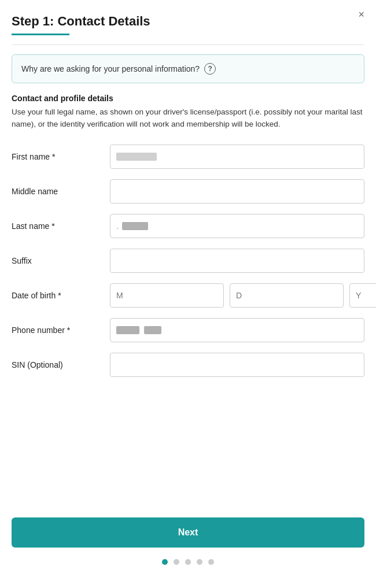 The width and height of the screenshot is (376, 588). What do you see at coordinates (243, 295) in the screenshot?
I see `dob-inputs` at bounding box center [243, 295].